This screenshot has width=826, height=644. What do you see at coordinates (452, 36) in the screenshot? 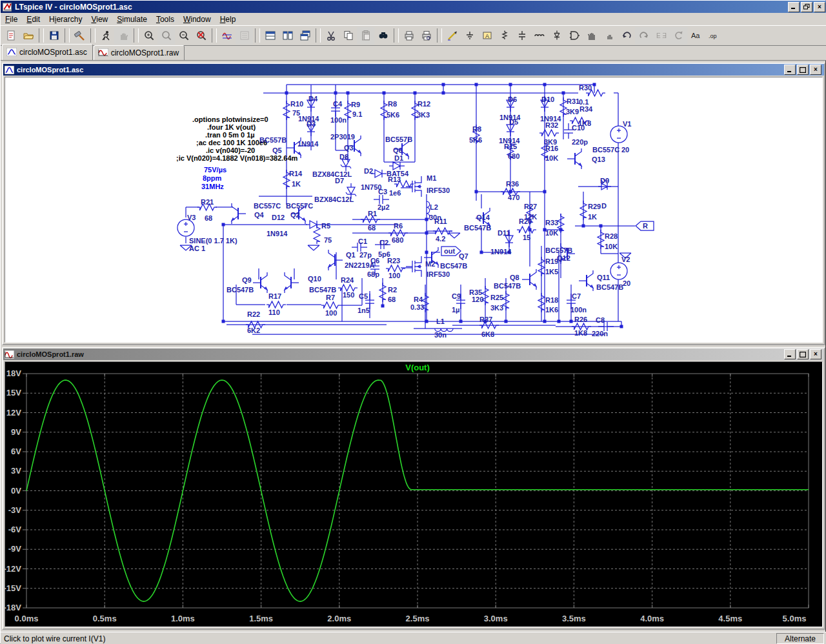
I see `wire-icon` at bounding box center [452, 36].